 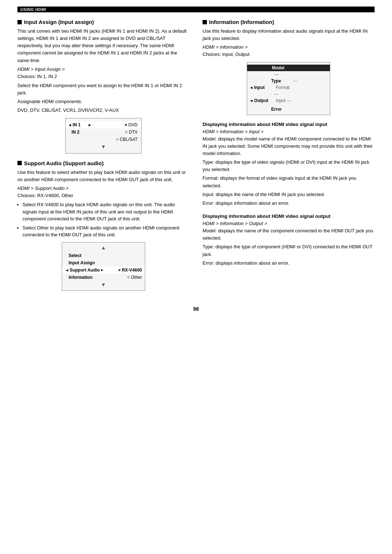 What do you see at coordinates (103, 196) in the screenshot?
I see `support-audio-choices: Choices: RX-V4600, Other` at bounding box center [103, 196].